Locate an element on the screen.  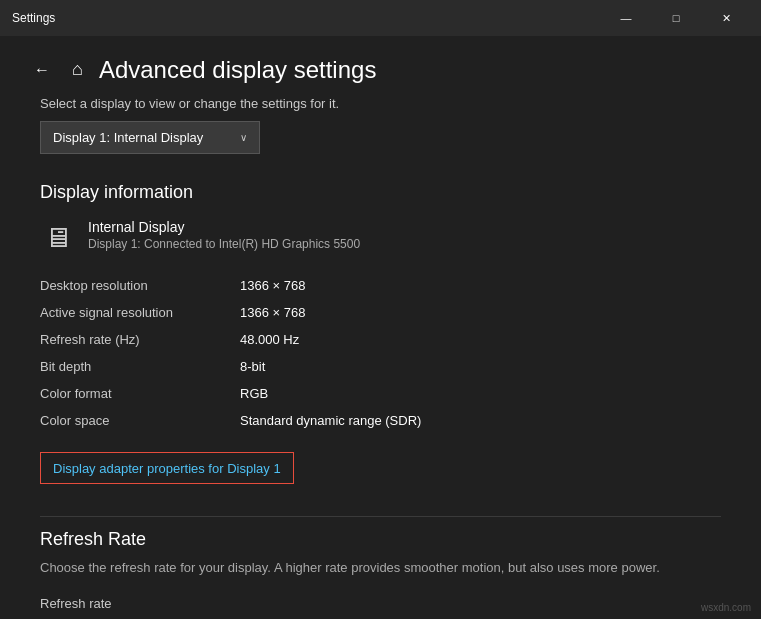
table-row: Color formatRGB is located at coordinates (380, 394).